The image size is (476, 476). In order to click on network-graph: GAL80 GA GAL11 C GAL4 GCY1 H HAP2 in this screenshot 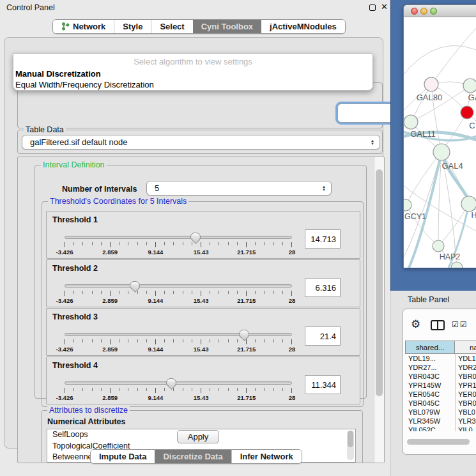, I will do `click(440, 142)`.